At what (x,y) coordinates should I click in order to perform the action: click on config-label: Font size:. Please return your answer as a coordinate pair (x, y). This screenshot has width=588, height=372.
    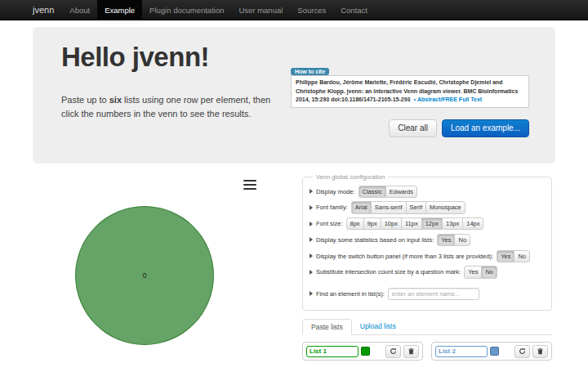
    Looking at the image, I should click on (330, 224).